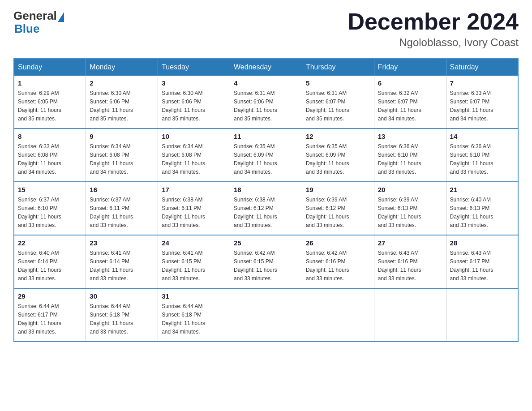 The height and width of the screenshot is (411, 532). I want to click on day-number: 12, so click(338, 136).